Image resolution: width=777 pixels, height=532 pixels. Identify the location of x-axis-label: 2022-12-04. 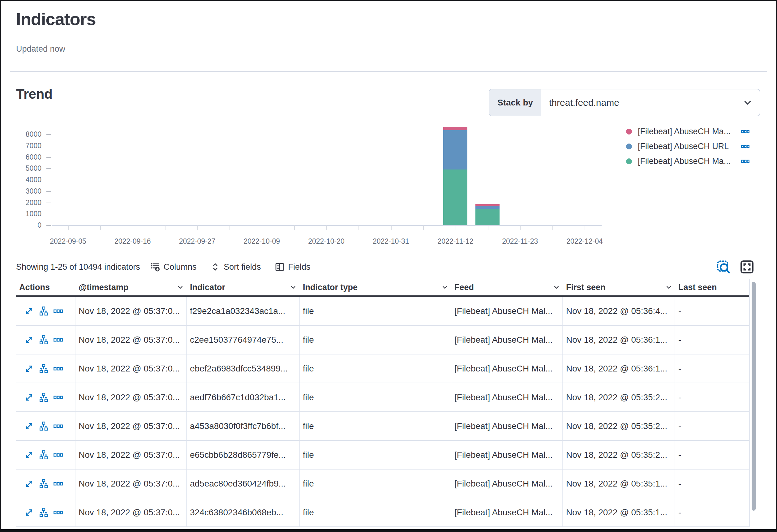
(584, 241).